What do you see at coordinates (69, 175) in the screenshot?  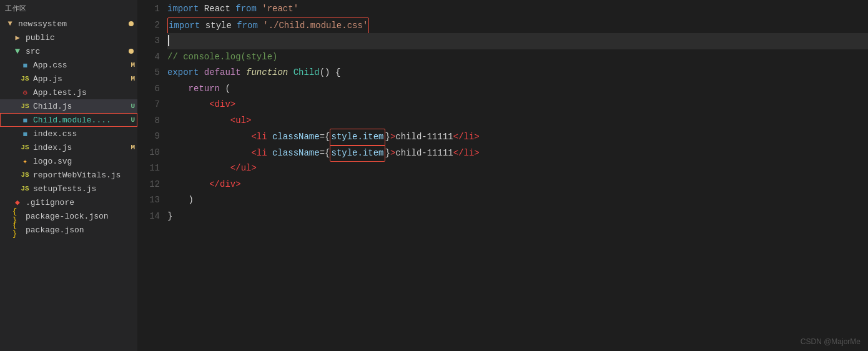 I see `sidebar-item-reportwebvitalsjs: JS reportWebVitals.js` at bounding box center [69, 175].